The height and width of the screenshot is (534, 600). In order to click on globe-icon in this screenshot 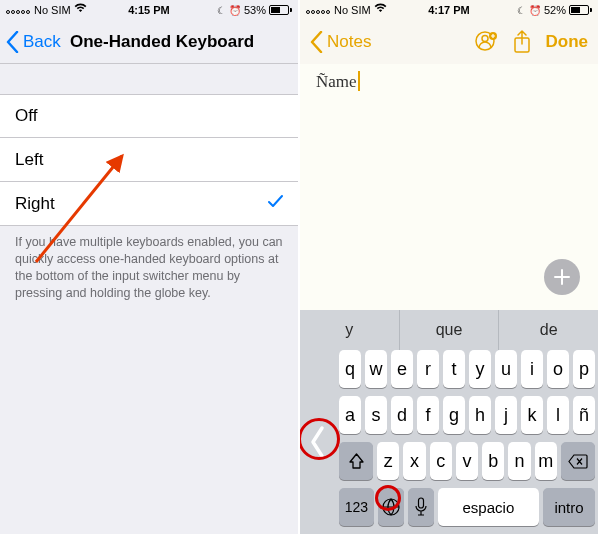, I will do `click(391, 507)`.